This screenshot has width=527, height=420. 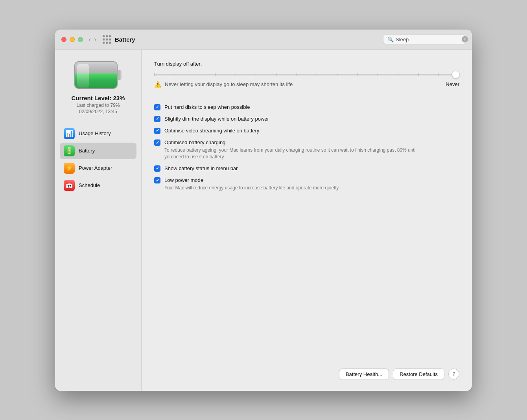 I want to click on setting-row-dim-display: ✓ Slightly dim the display while on batt…, so click(x=307, y=119).